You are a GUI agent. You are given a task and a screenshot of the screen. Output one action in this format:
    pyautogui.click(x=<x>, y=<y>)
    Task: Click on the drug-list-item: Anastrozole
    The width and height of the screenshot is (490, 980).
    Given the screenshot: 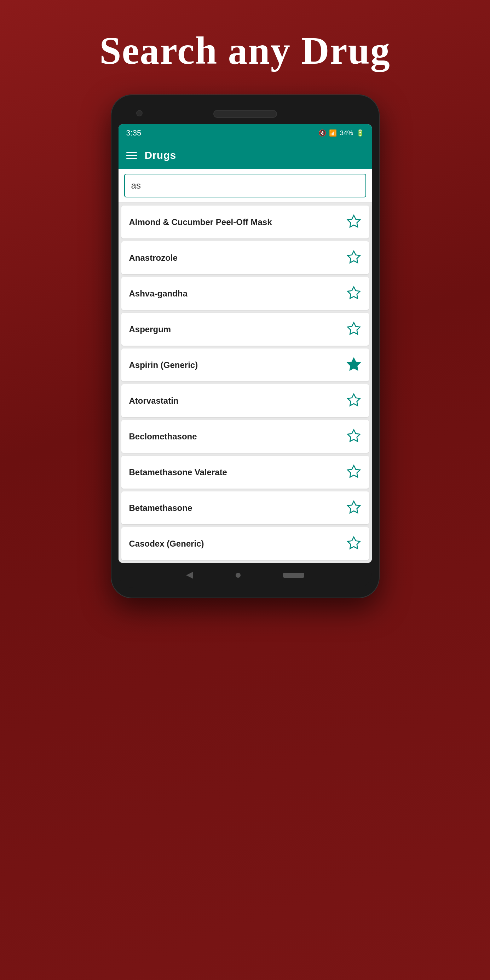 What is the action you would take?
    pyautogui.click(x=245, y=258)
    